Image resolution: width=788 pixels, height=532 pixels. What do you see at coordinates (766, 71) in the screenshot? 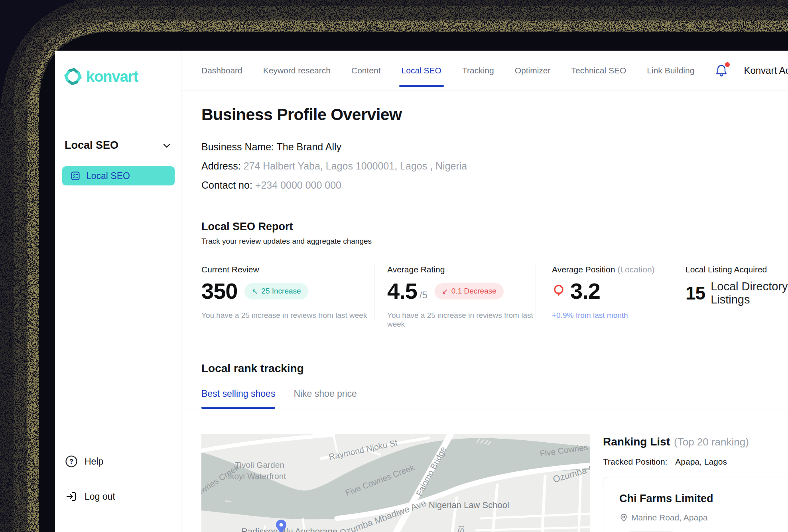
I see `account-menu: Konvart Account` at bounding box center [766, 71].